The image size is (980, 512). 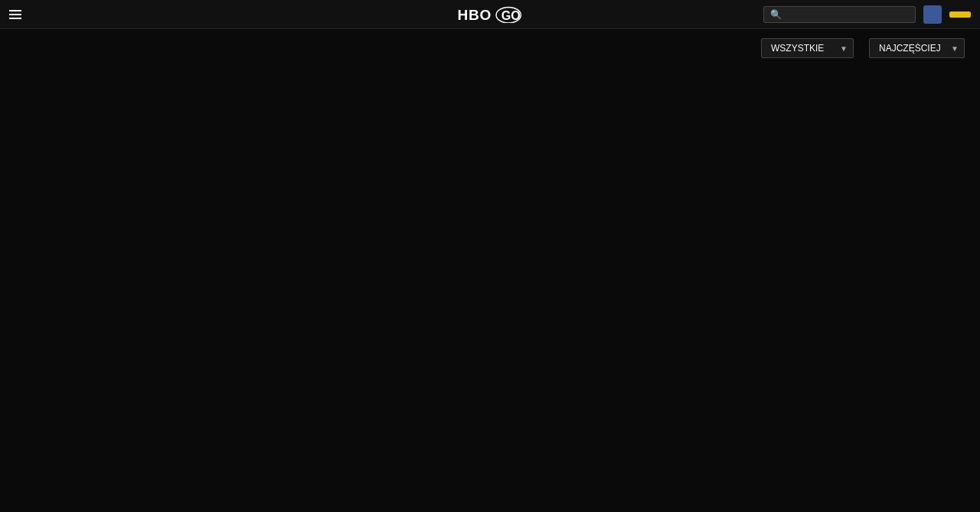 I want to click on topnav: HBO GO 🔍, so click(x=490, y=15).